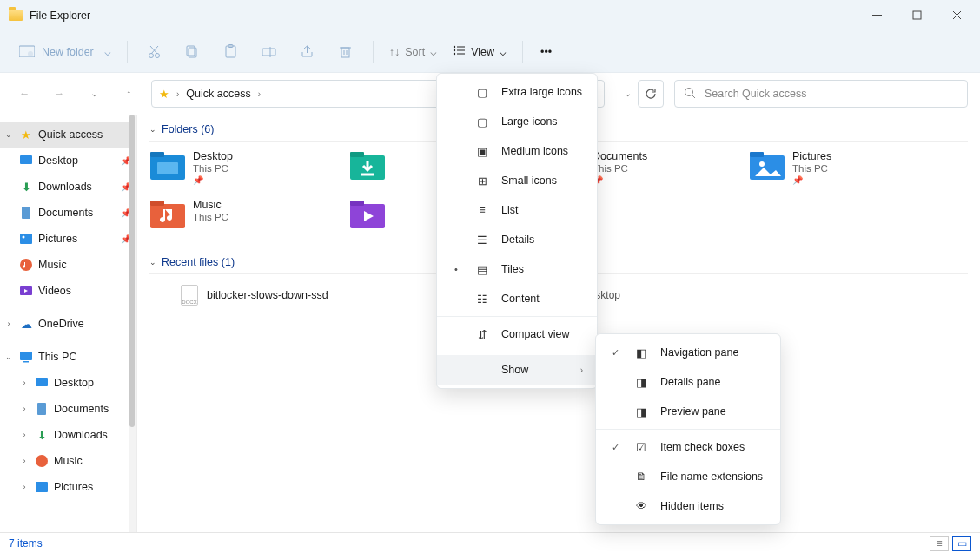 The image size is (980, 553). What do you see at coordinates (68, 52) in the screenshot?
I see `new-folder-label: New folder` at bounding box center [68, 52].